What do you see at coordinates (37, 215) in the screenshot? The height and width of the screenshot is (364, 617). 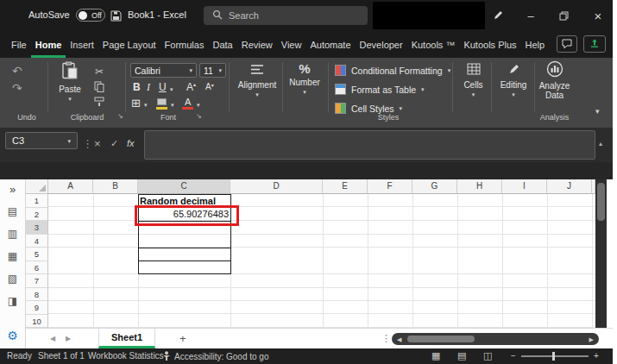 I see `row-header-2: 2` at bounding box center [37, 215].